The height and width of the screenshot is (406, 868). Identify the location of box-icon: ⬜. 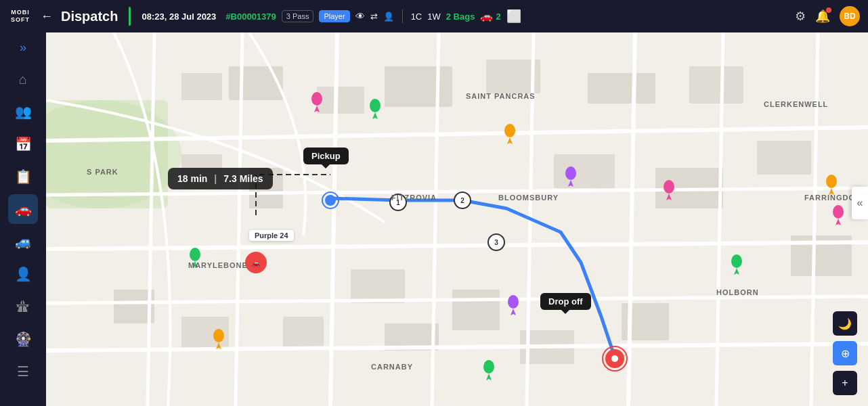
(514, 16).